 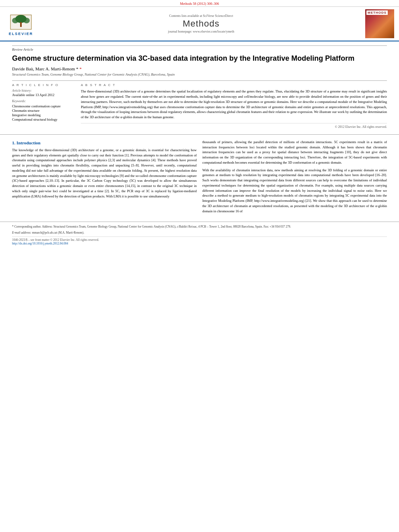 What do you see at coordinates (21, 34) in the screenshot?
I see `elsevier-wordmark: ELSEVIER` at bounding box center [21, 34].